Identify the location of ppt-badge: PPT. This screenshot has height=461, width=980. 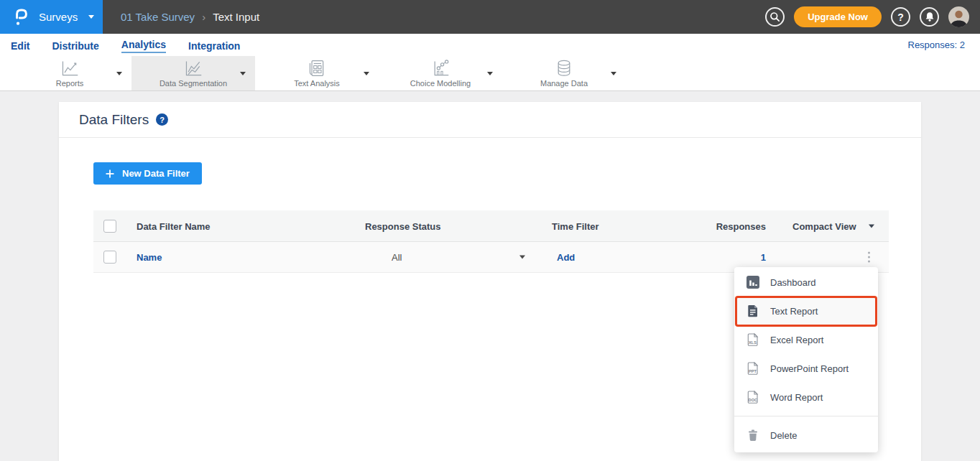
(753, 371).